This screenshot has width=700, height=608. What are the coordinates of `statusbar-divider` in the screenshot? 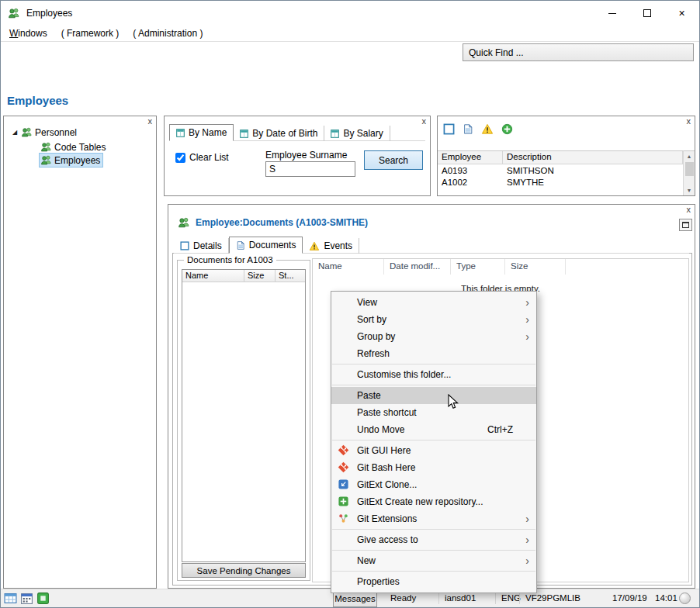 It's located at (495, 599).